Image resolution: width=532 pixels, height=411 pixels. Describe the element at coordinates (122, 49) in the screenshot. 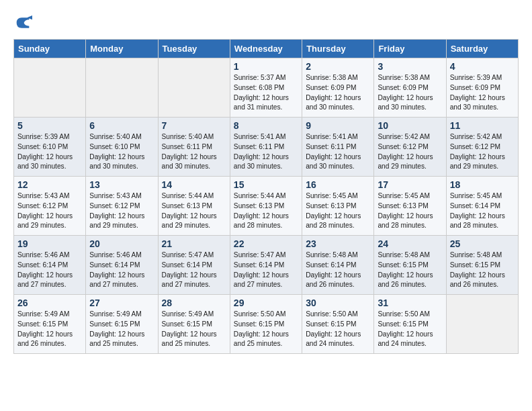

I see `col-header-monday: Monday` at that location.